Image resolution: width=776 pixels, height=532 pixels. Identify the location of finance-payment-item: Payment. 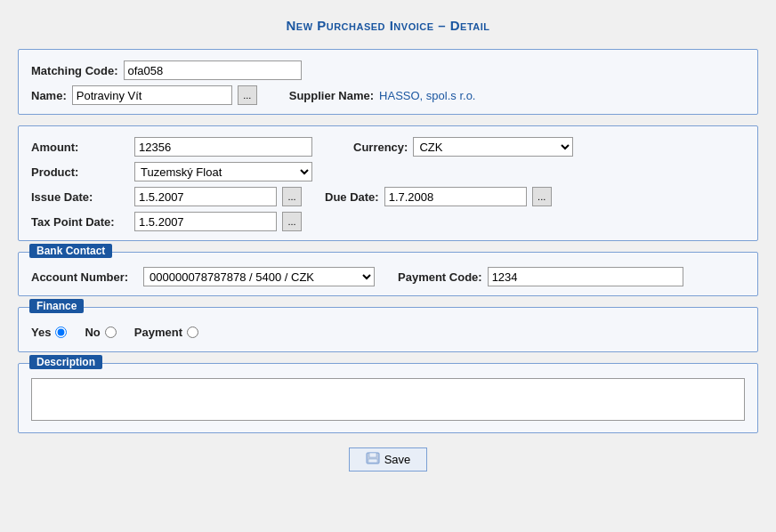
(166, 333).